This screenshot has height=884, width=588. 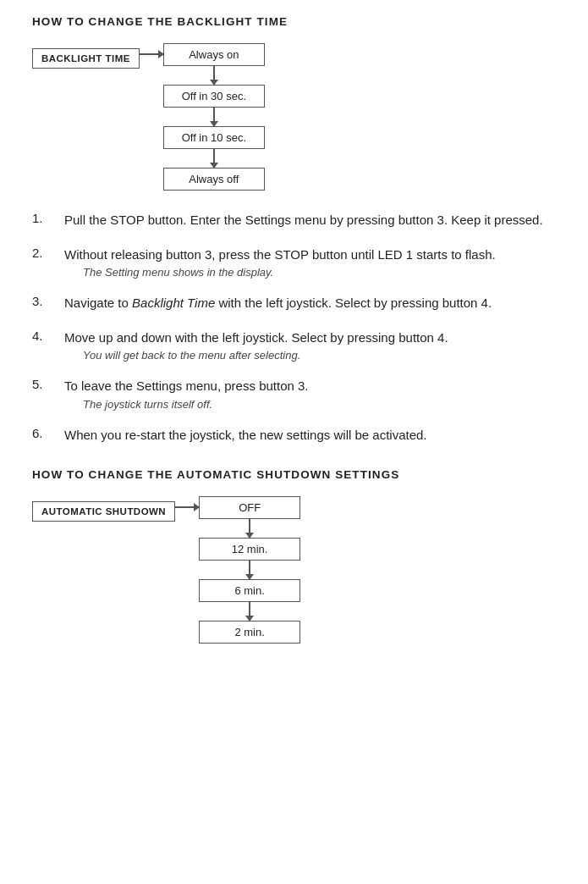 What do you see at coordinates (48, 335) in the screenshot?
I see `step-number-4: 4.` at bounding box center [48, 335].